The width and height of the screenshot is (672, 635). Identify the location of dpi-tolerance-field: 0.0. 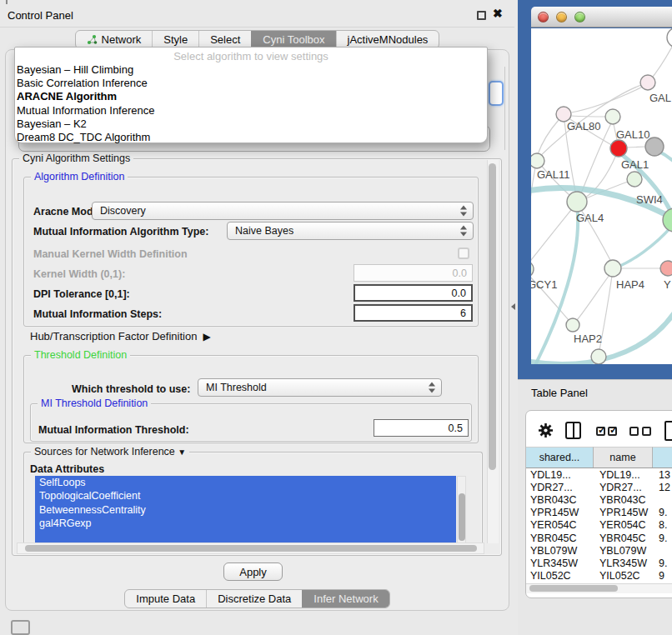
(414, 293).